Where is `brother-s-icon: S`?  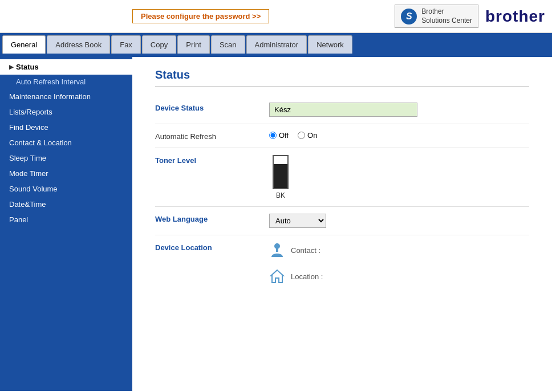
brother-s-icon: S is located at coordinates (409, 17).